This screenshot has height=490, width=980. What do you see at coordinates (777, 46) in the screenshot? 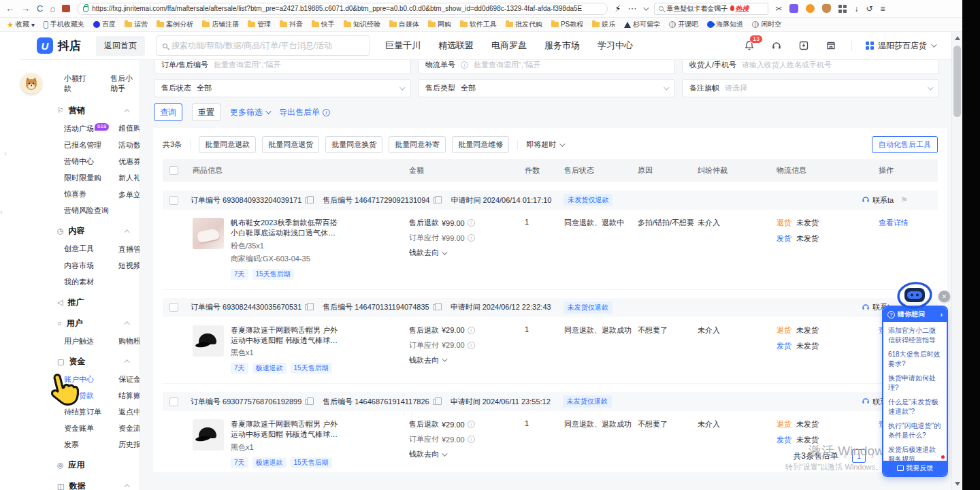
I see `headset-icon` at bounding box center [777, 46].